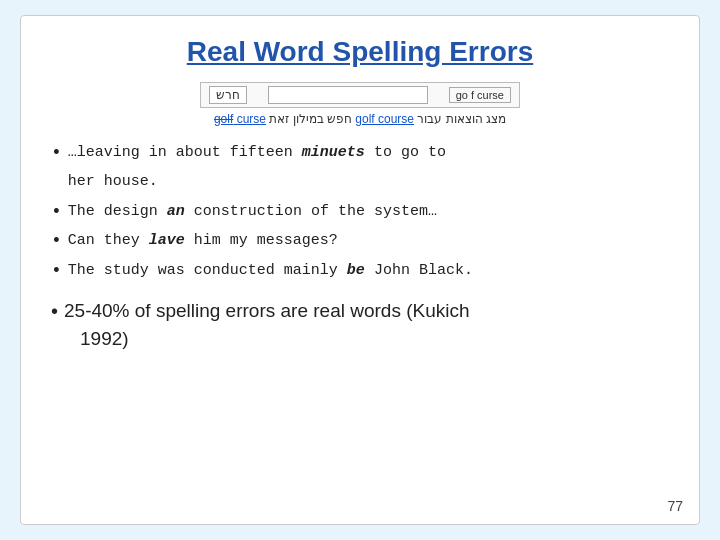 This screenshot has height=540, width=720. Describe the element at coordinates (360, 326) in the screenshot. I see `bottom-bullet-item: • 25-40% of spelling errors are real wor…` at that location.